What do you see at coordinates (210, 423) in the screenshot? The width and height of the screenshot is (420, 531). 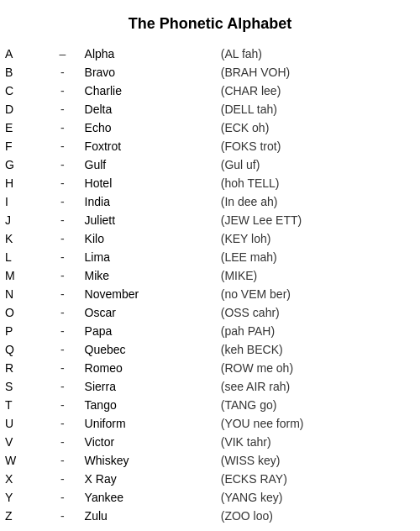 I see `table-row: U - Uniform (YOU nee form)` at bounding box center [210, 423].